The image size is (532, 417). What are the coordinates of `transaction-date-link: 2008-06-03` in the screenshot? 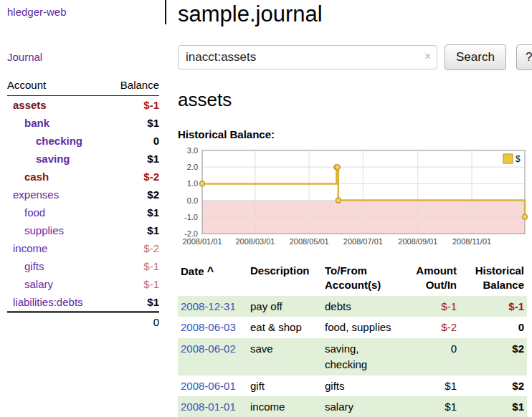 It's located at (208, 327).